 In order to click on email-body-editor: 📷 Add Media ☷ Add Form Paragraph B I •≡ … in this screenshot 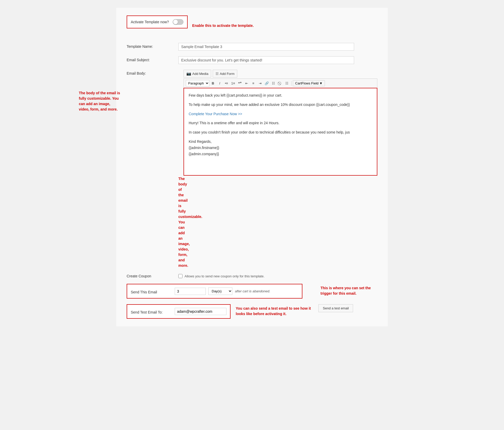, I will do `click(280, 123)`.